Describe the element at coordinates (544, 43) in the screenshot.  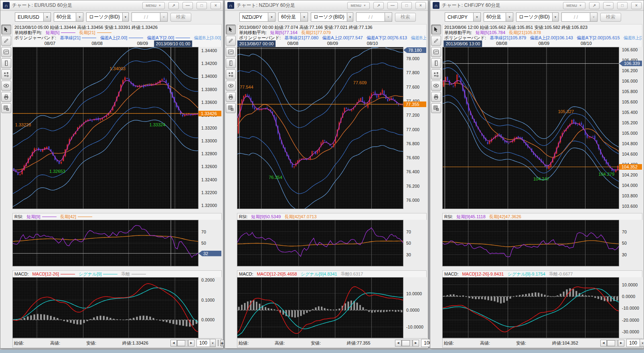
I see `date-axis-label: 08/09` at that location.